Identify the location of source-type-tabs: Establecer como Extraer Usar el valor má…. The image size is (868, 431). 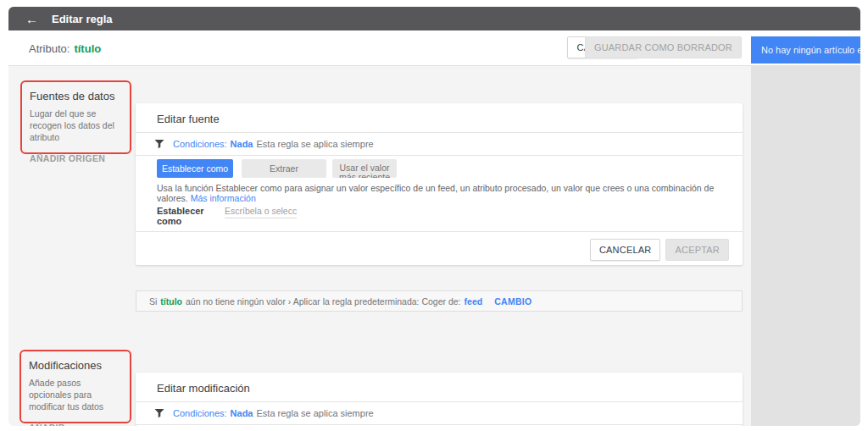
(276, 169).